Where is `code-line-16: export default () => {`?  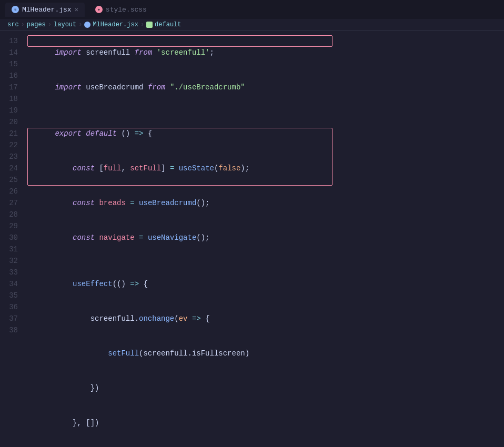 code-line-16: export default () => { is located at coordinates (266, 134).